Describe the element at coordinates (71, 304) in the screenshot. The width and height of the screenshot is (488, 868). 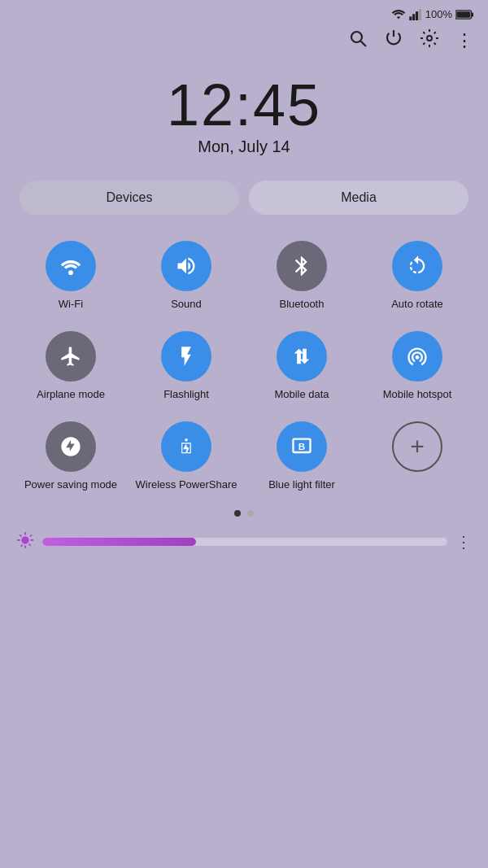
I see `wifi-label: Wi-Fi` at that location.